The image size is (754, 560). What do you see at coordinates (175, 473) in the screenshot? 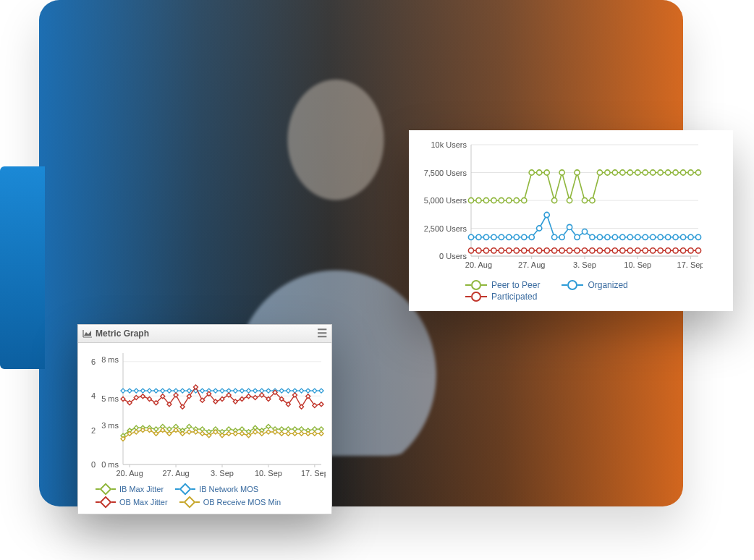
I see `svg-text: 27. Aug` at bounding box center [175, 473].